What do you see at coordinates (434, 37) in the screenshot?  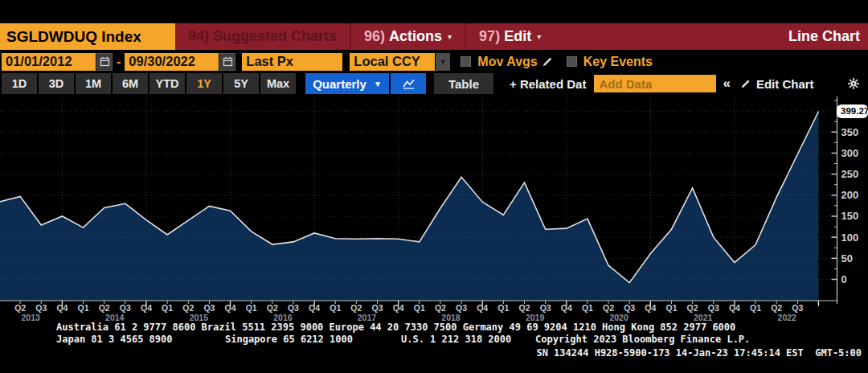 I see `title-bar: SGLDWDUQ Index 94) Suggested Charts 96) …` at bounding box center [434, 37].